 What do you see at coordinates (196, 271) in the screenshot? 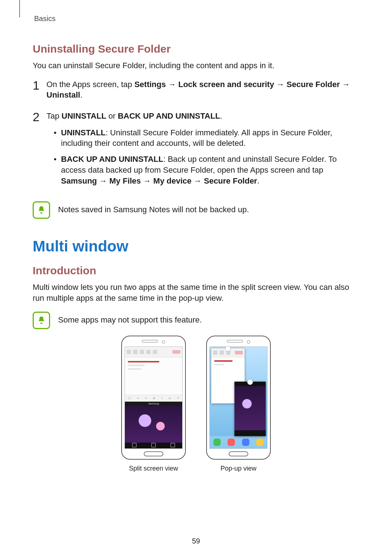
I see `heading-introduction: Introduction` at bounding box center [196, 271].